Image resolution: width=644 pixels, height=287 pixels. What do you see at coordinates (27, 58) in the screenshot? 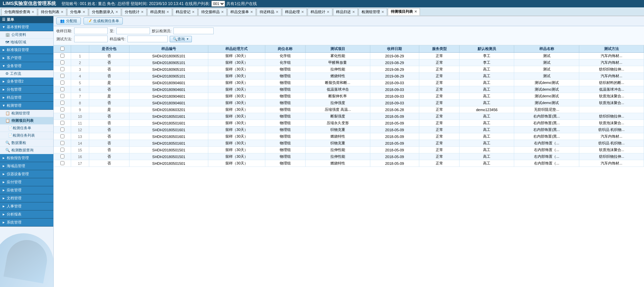
I see `sidebar-section-2: ►客户管理` at bounding box center [27, 58].